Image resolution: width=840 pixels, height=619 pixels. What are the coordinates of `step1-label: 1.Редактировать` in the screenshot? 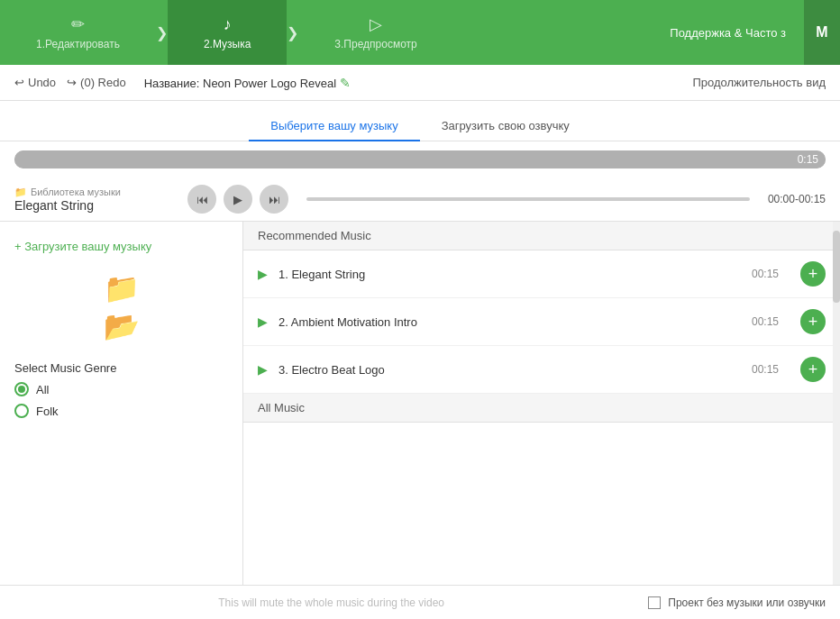 It's located at (78, 44).